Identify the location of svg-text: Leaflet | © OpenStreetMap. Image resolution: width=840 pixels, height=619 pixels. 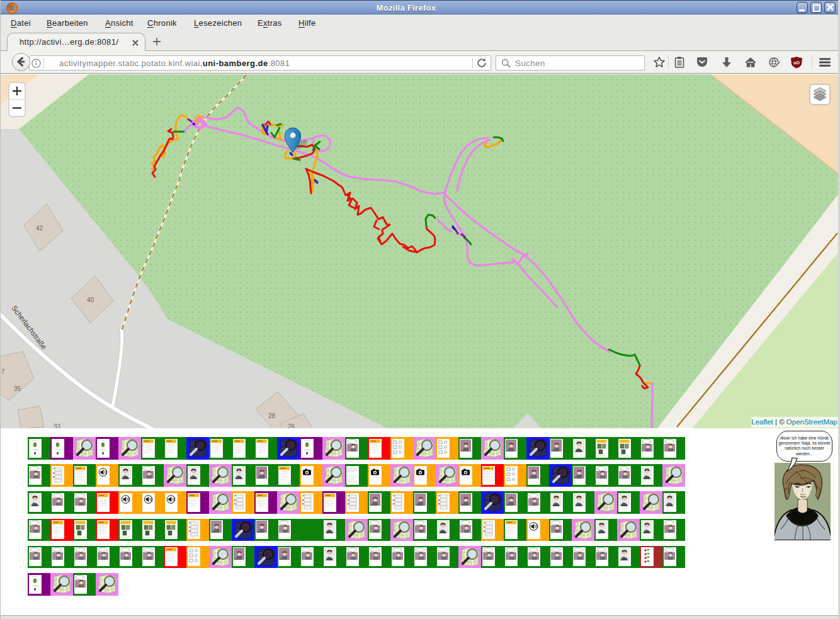
(795, 422).